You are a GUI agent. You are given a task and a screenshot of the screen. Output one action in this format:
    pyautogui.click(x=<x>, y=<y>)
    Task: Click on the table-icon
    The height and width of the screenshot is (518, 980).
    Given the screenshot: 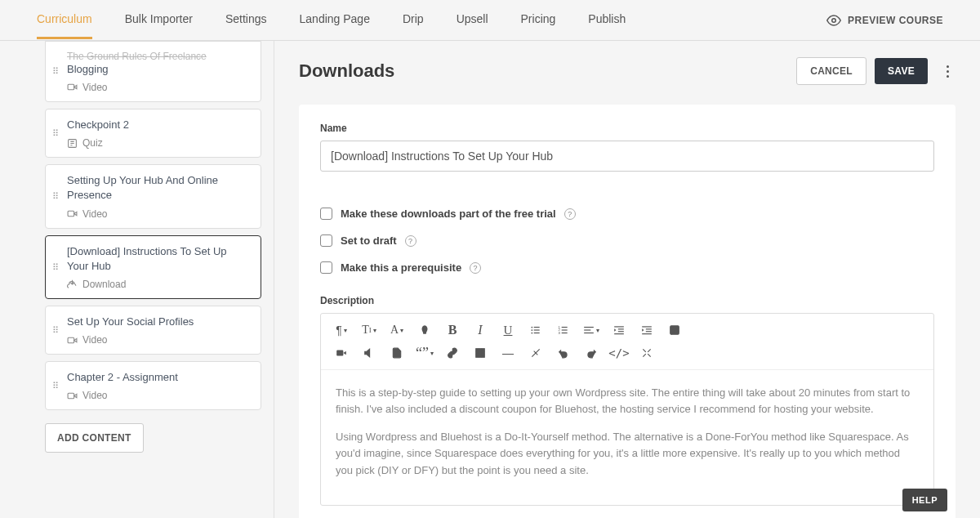 What is the action you would take?
    pyautogui.click(x=480, y=353)
    